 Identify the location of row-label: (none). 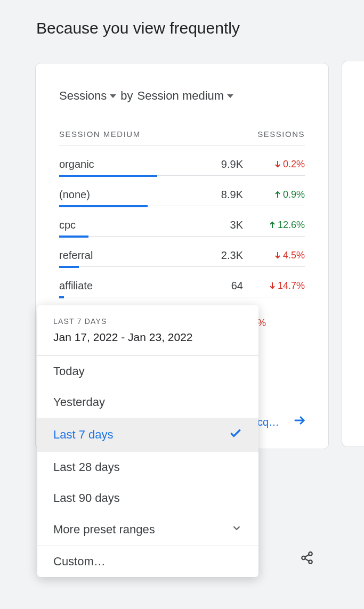
(75, 195).